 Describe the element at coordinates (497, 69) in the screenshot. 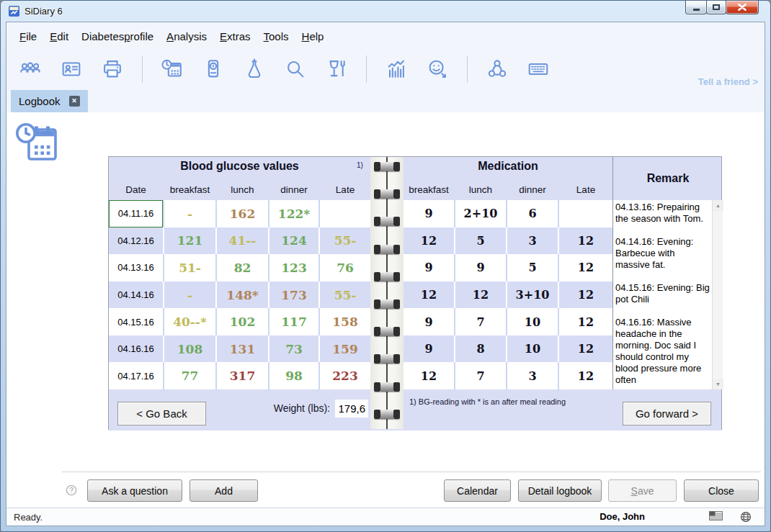

I see `share-icon` at that location.